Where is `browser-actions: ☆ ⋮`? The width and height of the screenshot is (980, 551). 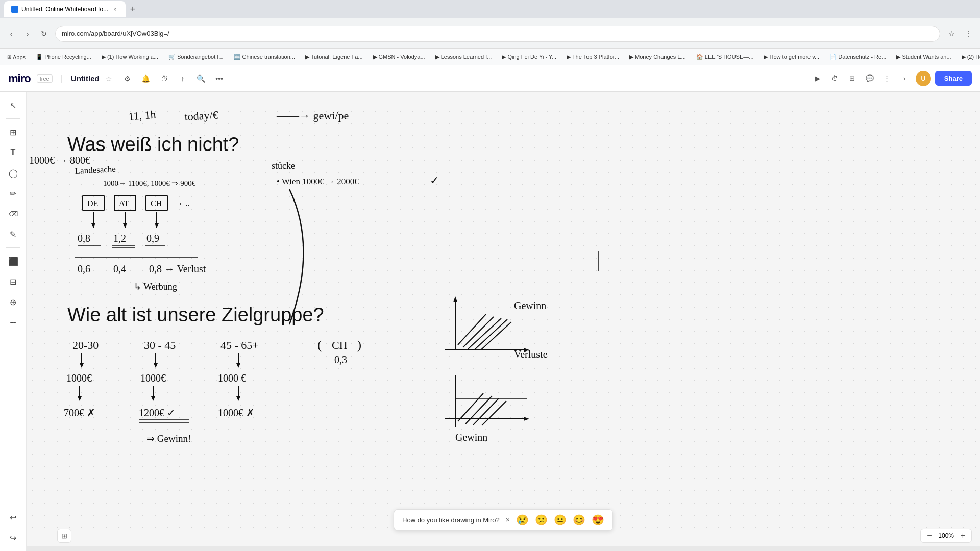 browser-actions: ☆ ⋮ is located at coordinates (960, 34).